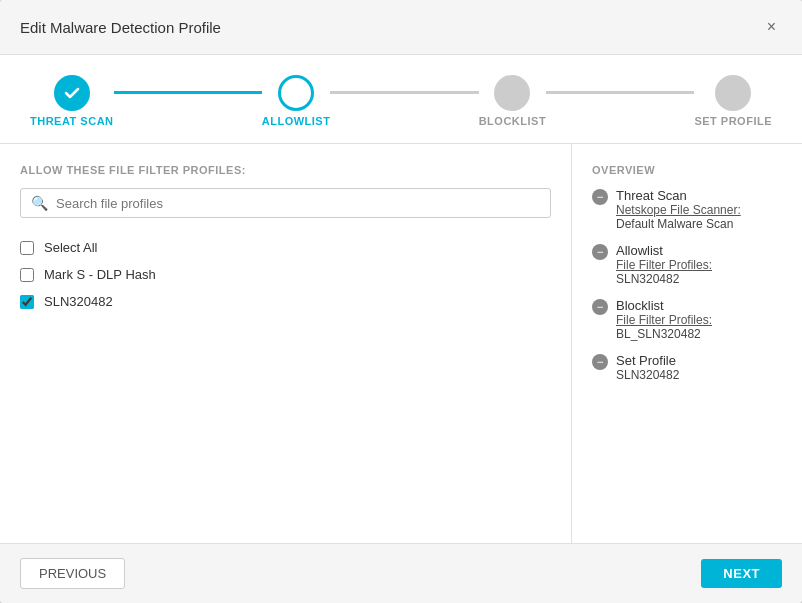 This screenshot has width=802, height=603. What do you see at coordinates (772, 27) in the screenshot?
I see `close-button: ×` at bounding box center [772, 27].